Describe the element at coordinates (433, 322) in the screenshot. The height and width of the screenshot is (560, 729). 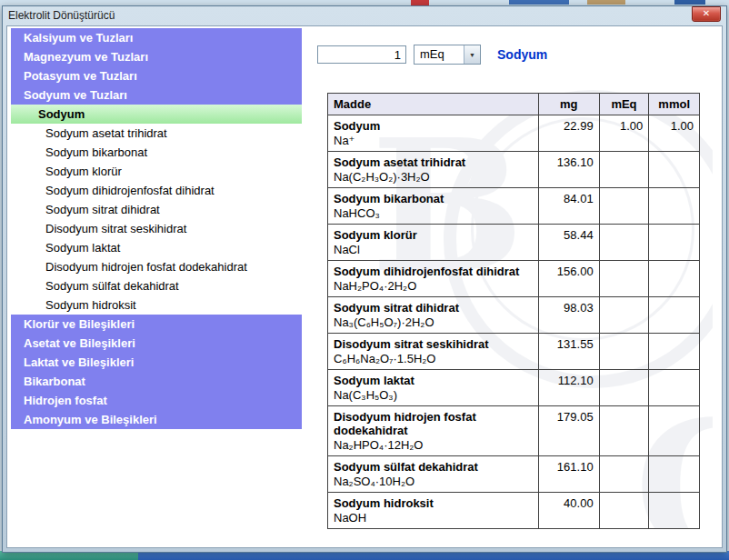
I see `substance-formula: Na₃(C₆H₅O₇)·2H₂O` at that location.